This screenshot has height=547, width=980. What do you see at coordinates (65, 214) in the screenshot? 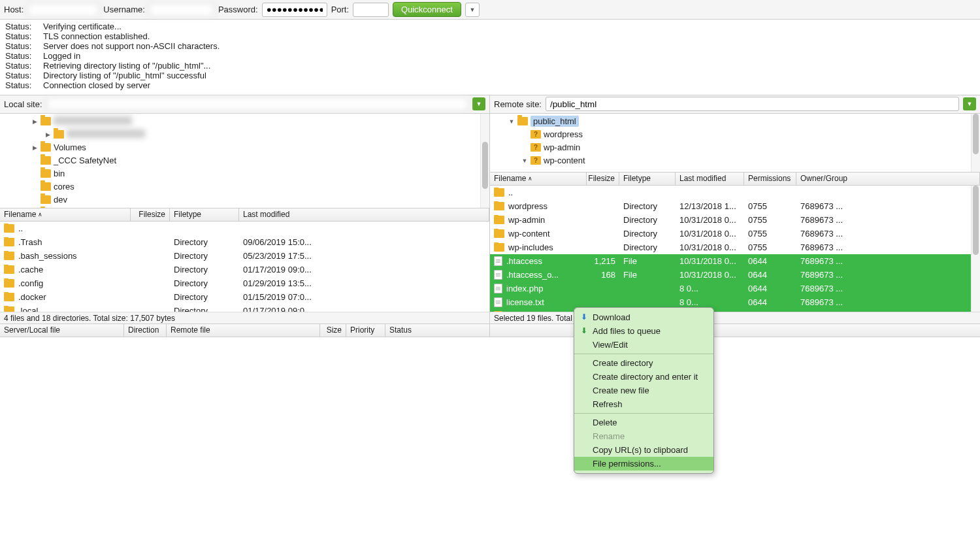
I see `local-col-filename: Filename∧` at bounding box center [65, 214].